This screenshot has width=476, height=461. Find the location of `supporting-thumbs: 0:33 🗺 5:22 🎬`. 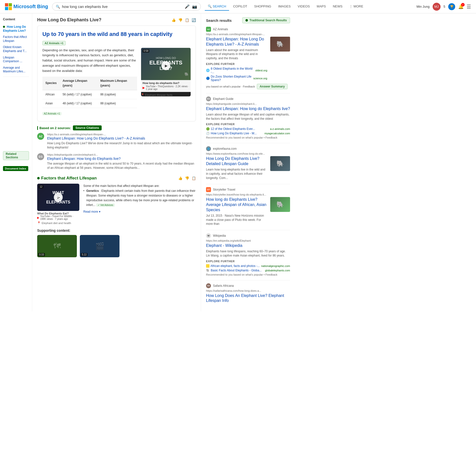

supporting-thumbs: 0:33 🗺 5:22 🎬 is located at coordinates (117, 246).